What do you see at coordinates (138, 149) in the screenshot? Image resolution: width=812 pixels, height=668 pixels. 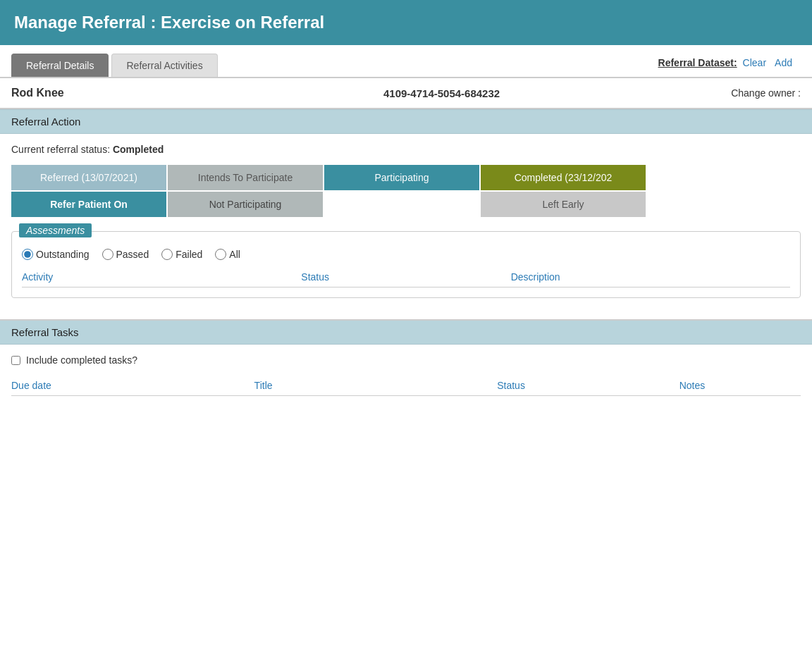 I see `status-value: Completed` at bounding box center [138, 149].